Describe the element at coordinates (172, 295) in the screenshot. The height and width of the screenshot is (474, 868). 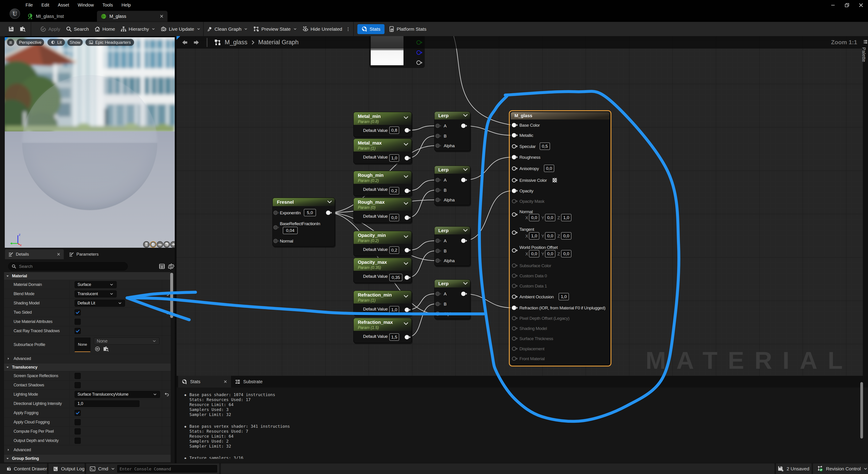
I see `details-scrollbar` at that location.